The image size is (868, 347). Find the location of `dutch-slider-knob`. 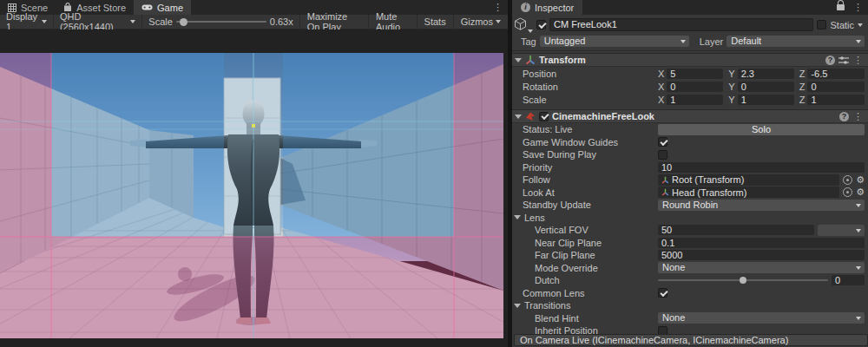

dutch-slider-knob is located at coordinates (743, 280).